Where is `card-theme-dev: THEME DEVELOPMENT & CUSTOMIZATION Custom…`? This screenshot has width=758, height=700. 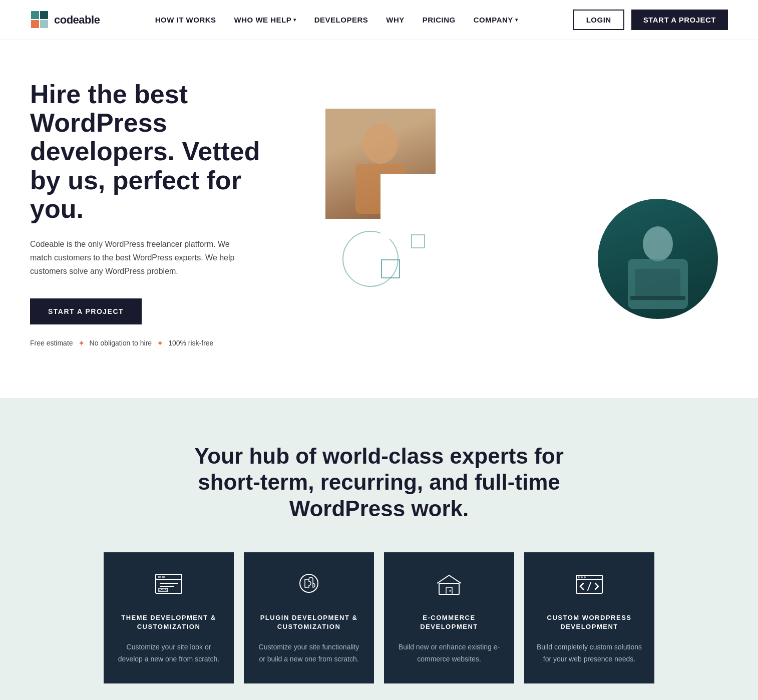
card-theme-dev: THEME DEVELOPMENT & CUSTOMIZATION Custom… is located at coordinates (169, 618).